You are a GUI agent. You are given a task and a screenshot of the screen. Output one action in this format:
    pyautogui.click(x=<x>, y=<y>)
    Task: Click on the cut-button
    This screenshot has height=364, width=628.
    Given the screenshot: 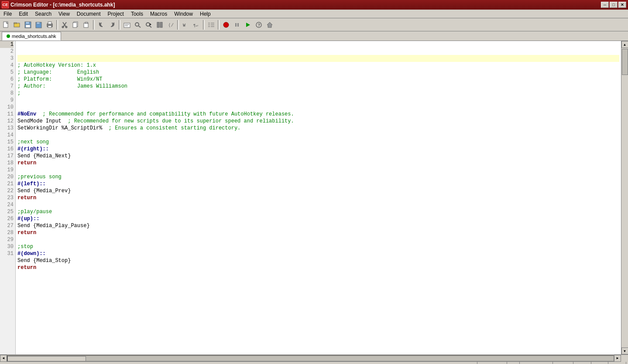 What is the action you would take?
    pyautogui.click(x=65, y=25)
    